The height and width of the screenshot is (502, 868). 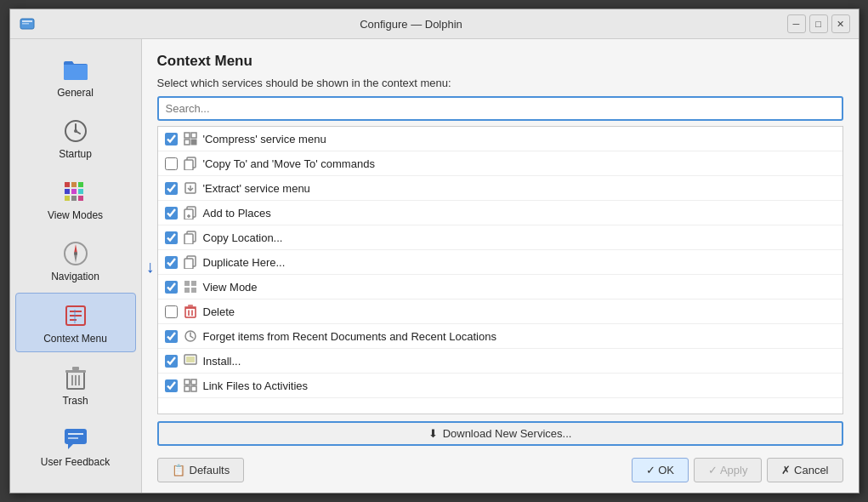 I want to click on cancel-button: ✗ Cancel, so click(x=804, y=470).